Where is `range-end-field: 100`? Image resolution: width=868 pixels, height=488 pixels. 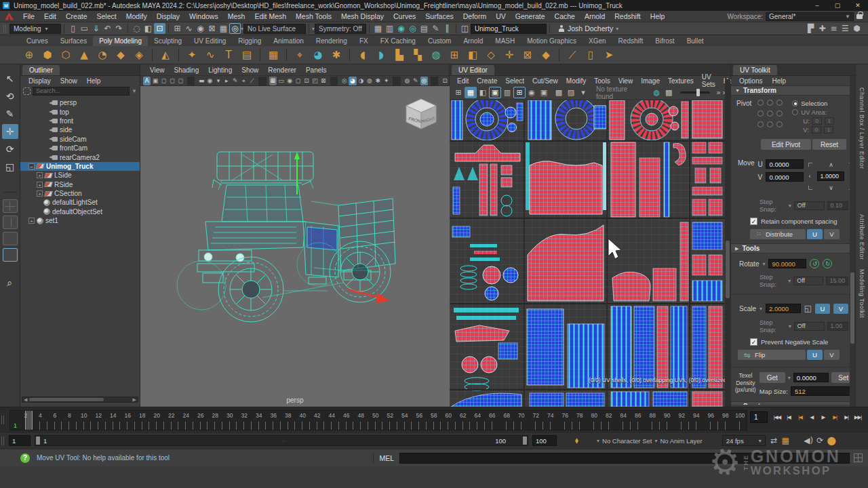
range-end-field: 100 is located at coordinates (545, 441).